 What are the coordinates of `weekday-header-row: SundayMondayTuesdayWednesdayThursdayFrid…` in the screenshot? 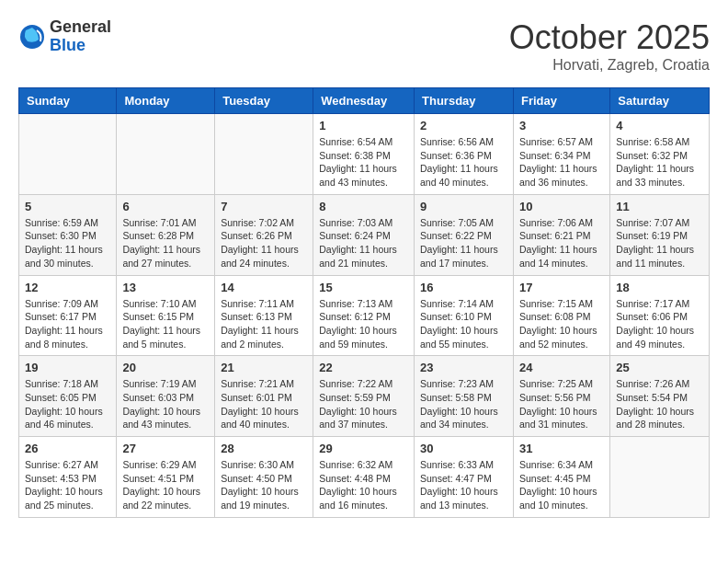 It's located at (364, 101).